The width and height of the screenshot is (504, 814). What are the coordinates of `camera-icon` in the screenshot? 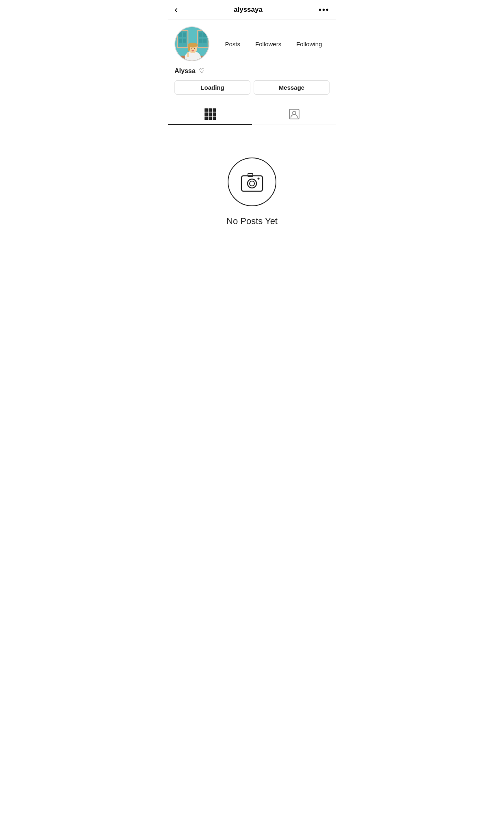 It's located at (252, 182).